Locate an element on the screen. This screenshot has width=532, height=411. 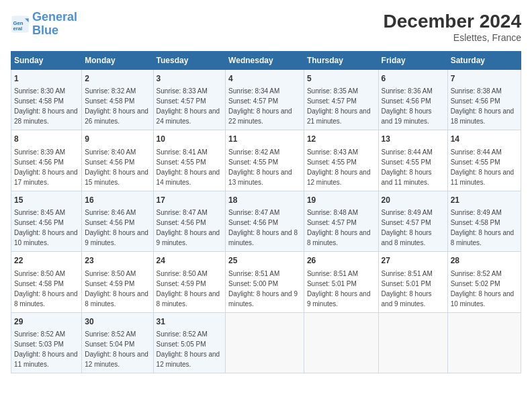
day-number: 1 is located at coordinates (46, 79).